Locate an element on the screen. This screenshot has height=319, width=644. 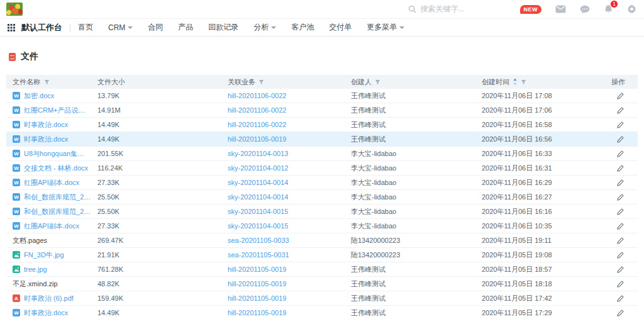
related-business-link: sky-20201104-0012 is located at coordinates (258, 168).